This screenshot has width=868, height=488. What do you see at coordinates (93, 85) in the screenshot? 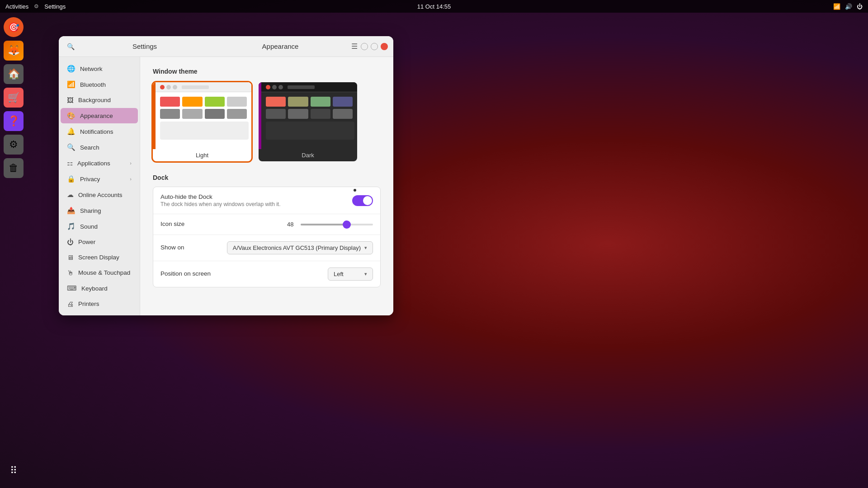
I see `sidebar-label-bluetooth: Bluetooth` at bounding box center [93, 85].